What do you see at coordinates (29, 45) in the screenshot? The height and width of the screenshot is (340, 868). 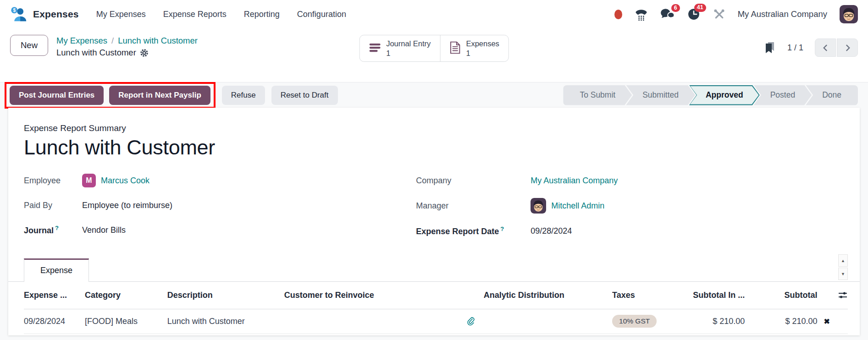 I see `new-button: New` at bounding box center [29, 45].